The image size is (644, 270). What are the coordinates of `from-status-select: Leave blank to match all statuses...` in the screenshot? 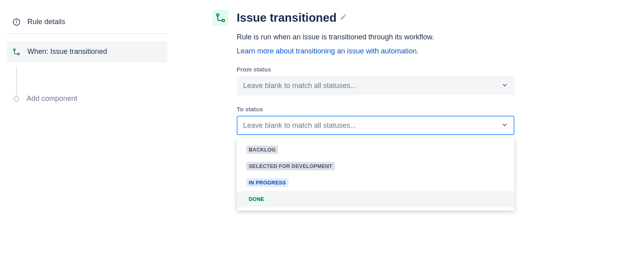 It's located at (376, 86).